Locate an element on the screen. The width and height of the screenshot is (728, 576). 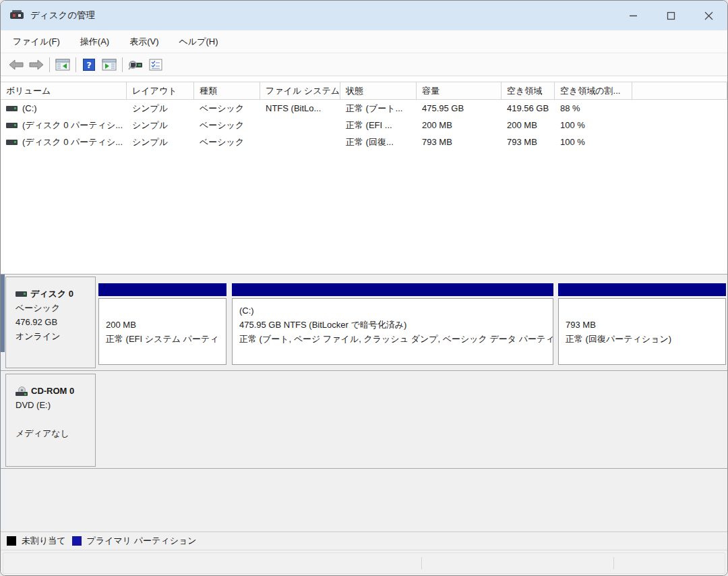
primary-partition-color-swatch is located at coordinates (77, 541).